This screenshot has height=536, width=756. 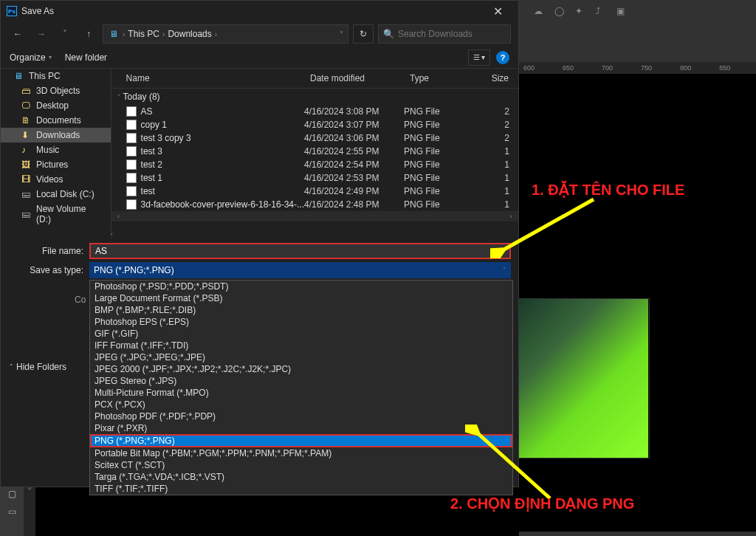 I want to click on scroll-right-icon: ›, so click(x=511, y=216).